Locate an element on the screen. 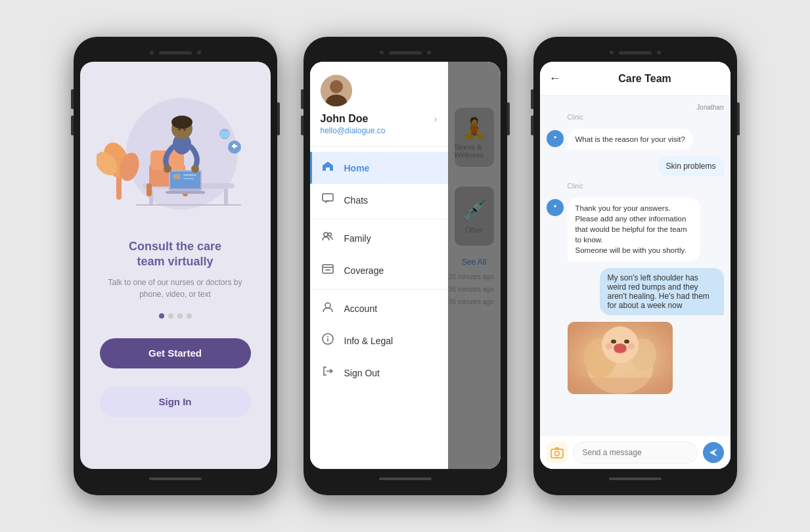  illustration-svg is located at coordinates (175, 154).